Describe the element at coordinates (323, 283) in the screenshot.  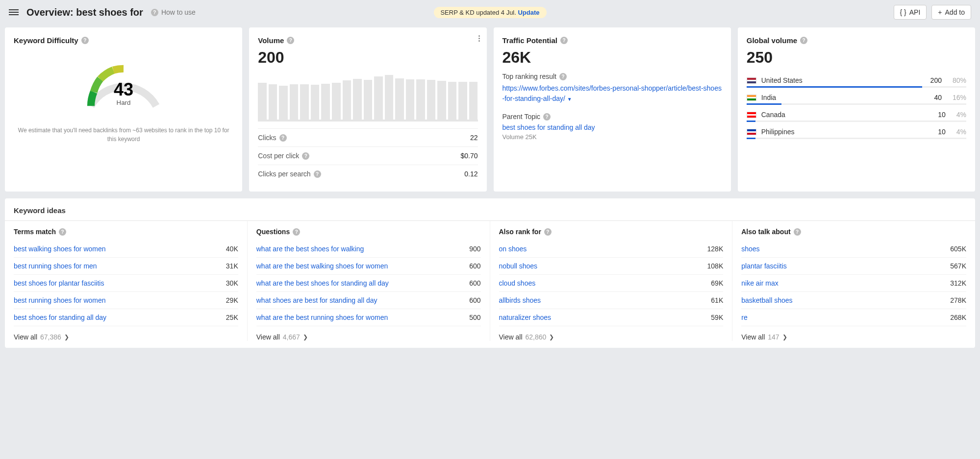
I see `keyword-link: what are the best shoes for standing all…` at that location.